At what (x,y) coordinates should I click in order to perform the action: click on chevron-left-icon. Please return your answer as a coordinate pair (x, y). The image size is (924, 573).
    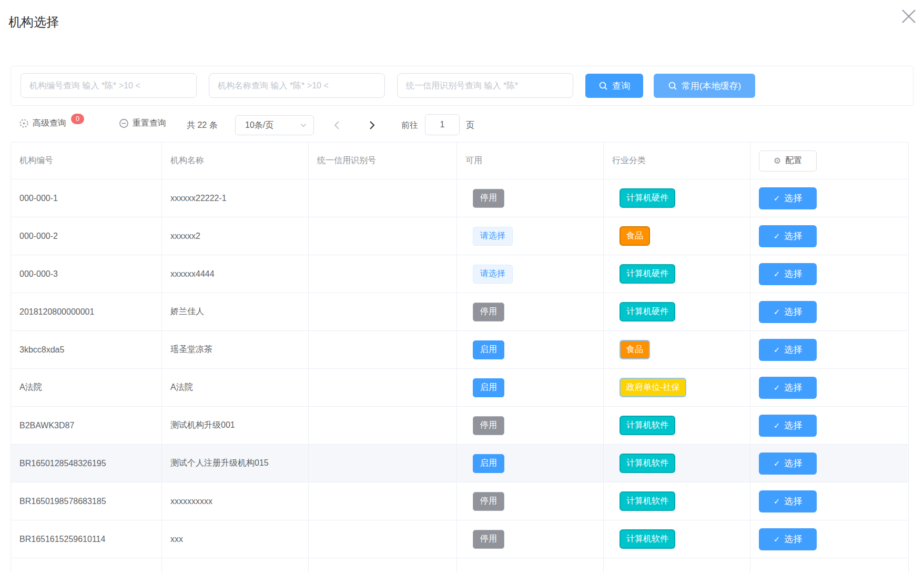
    Looking at the image, I should click on (337, 125).